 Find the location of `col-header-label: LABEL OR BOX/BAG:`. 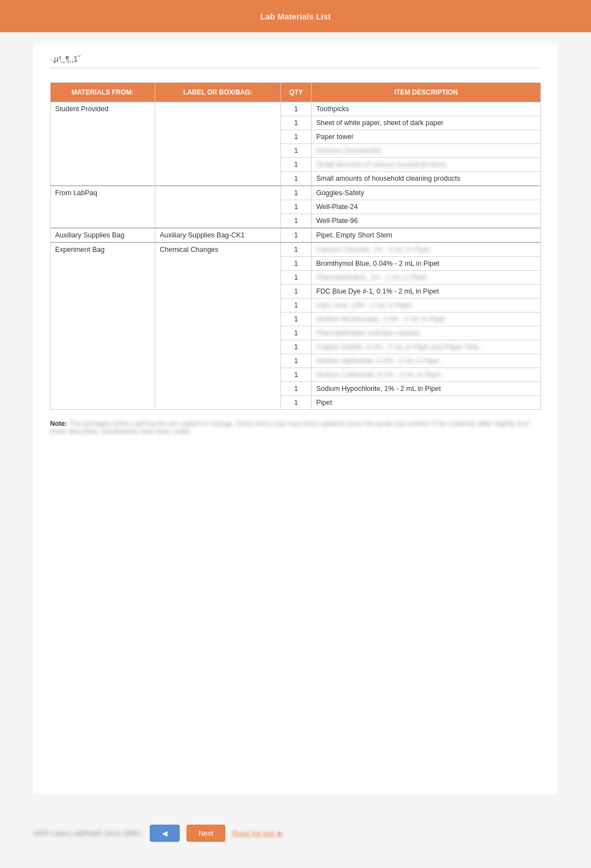

col-header-label: LABEL OR BOX/BAG: is located at coordinates (218, 92).